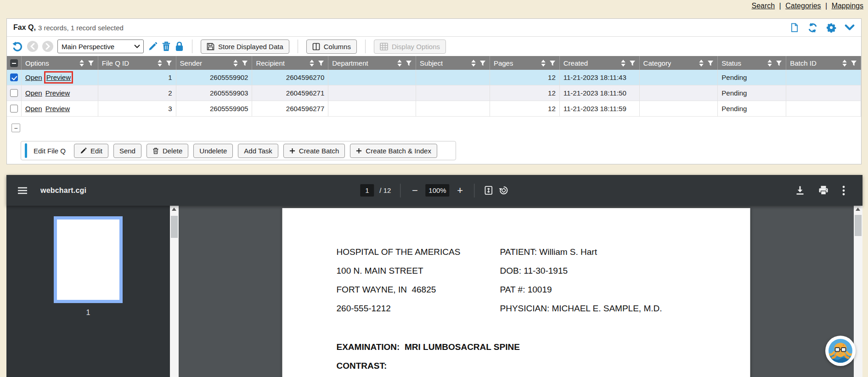 The height and width of the screenshot is (377, 868). I want to click on edit-perspective-pencil-icon, so click(152, 47).